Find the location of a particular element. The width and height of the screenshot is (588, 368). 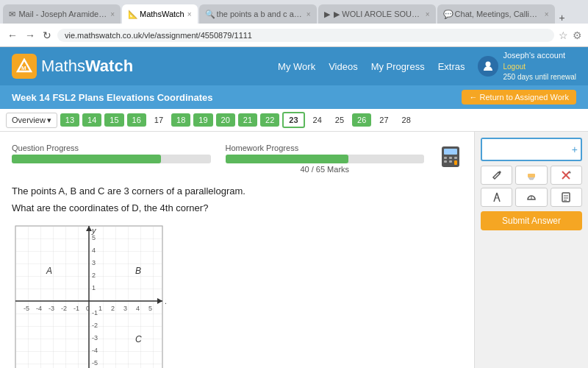

tab-27: 27 is located at coordinates (384, 120).